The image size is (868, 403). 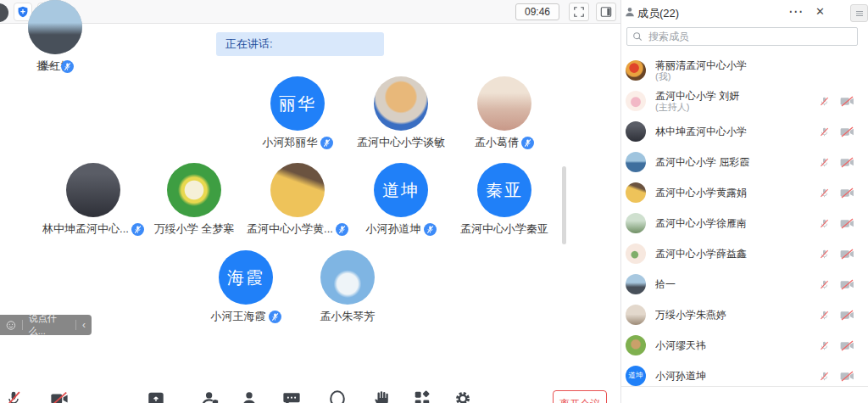 I want to click on participant-name: 孟小朱琴芳, so click(x=348, y=316).